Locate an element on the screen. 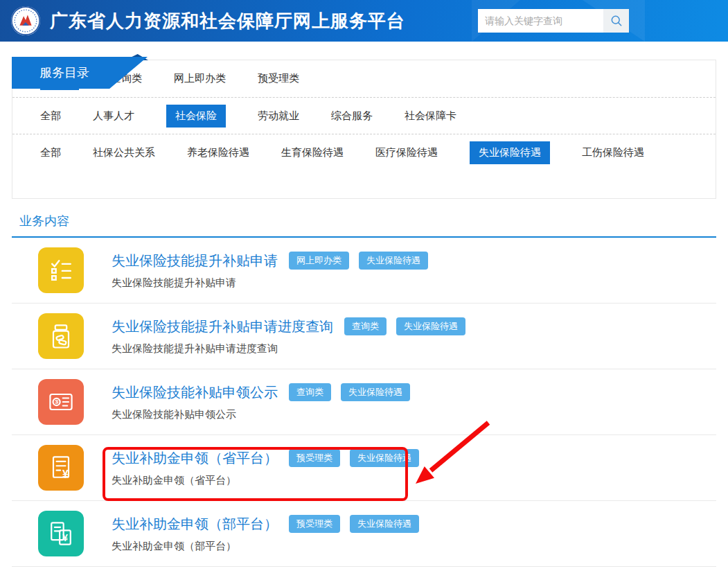  filter-option: 失业保险待遇 is located at coordinates (510, 152).